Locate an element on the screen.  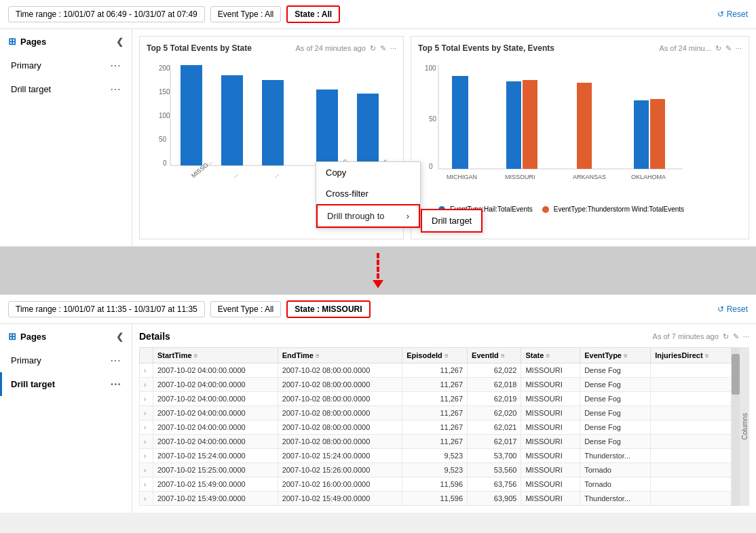
scrollbar-thumb is located at coordinates (736, 374).